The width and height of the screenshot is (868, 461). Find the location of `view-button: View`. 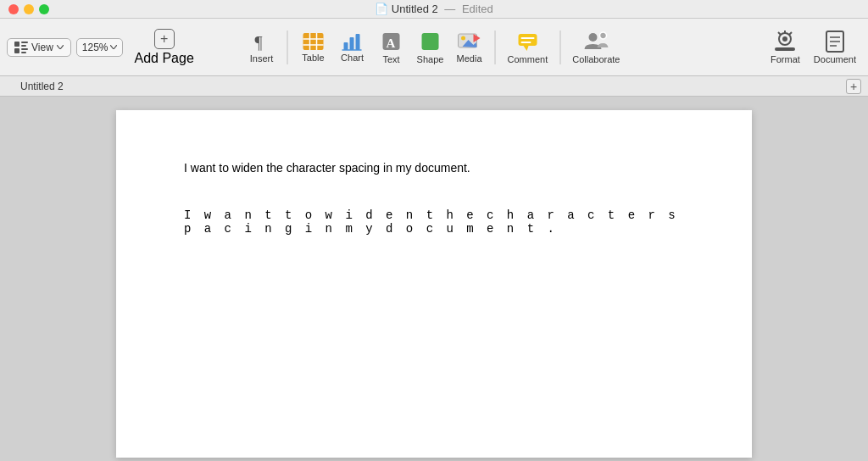

view-button: View is located at coordinates (39, 47).